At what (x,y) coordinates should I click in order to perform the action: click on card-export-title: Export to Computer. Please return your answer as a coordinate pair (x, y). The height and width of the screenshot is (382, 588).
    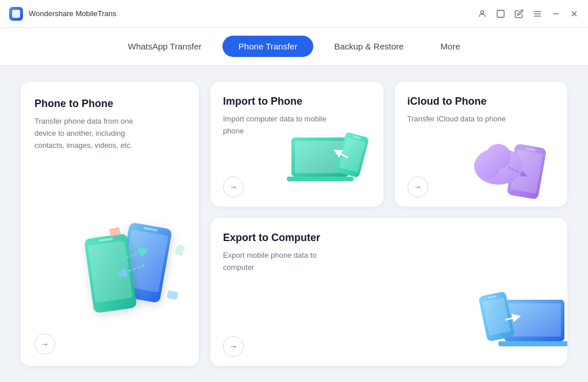
    Looking at the image, I should click on (389, 238).